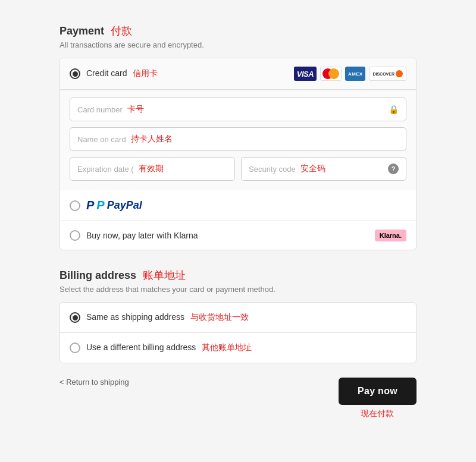  What do you see at coordinates (100, 109) in the screenshot?
I see `card-number-placeholder: Card number` at bounding box center [100, 109].